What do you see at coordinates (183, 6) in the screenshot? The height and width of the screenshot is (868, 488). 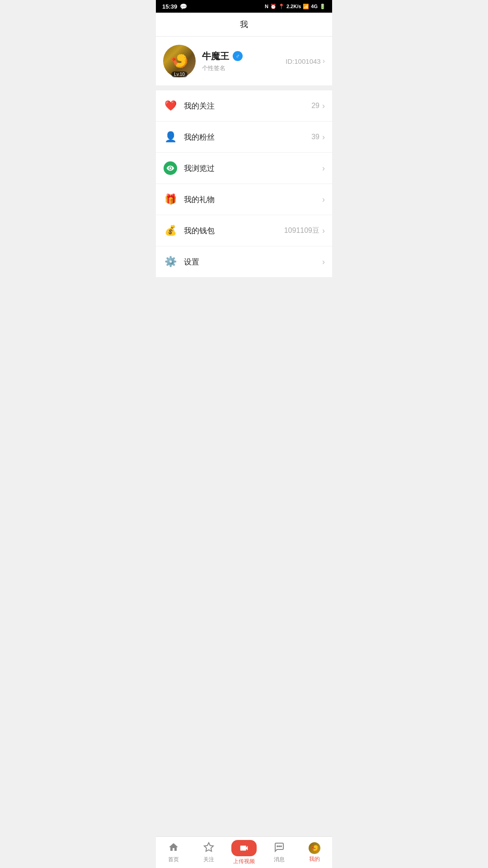 I see `wechat-icon: 💬` at bounding box center [183, 6].